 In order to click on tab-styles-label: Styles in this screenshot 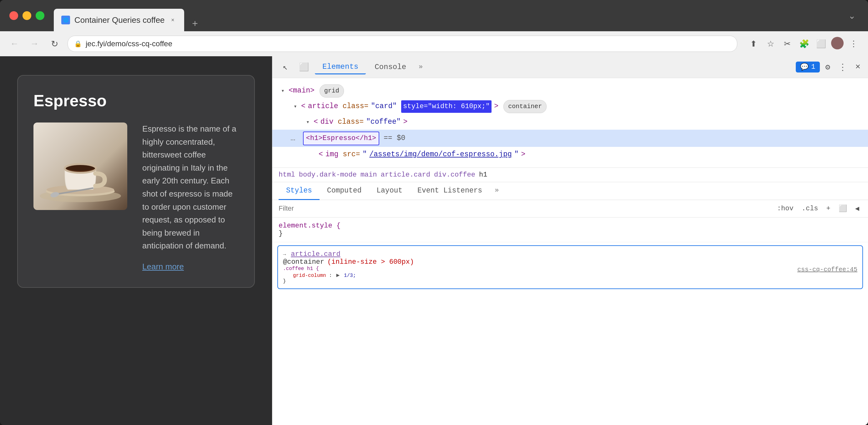, I will do `click(299, 191)`.